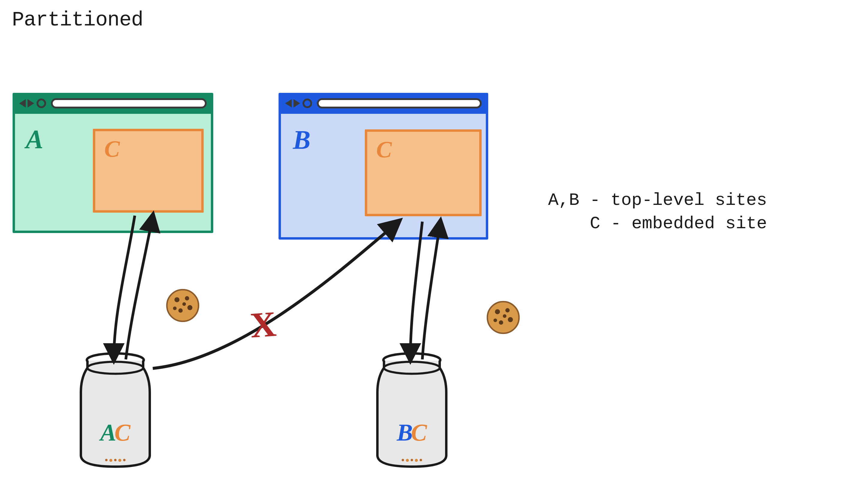 This screenshot has height=481, width=868. What do you see at coordinates (658, 200) in the screenshot?
I see `legend-line-1: A,B - top-level sites` at bounding box center [658, 200].